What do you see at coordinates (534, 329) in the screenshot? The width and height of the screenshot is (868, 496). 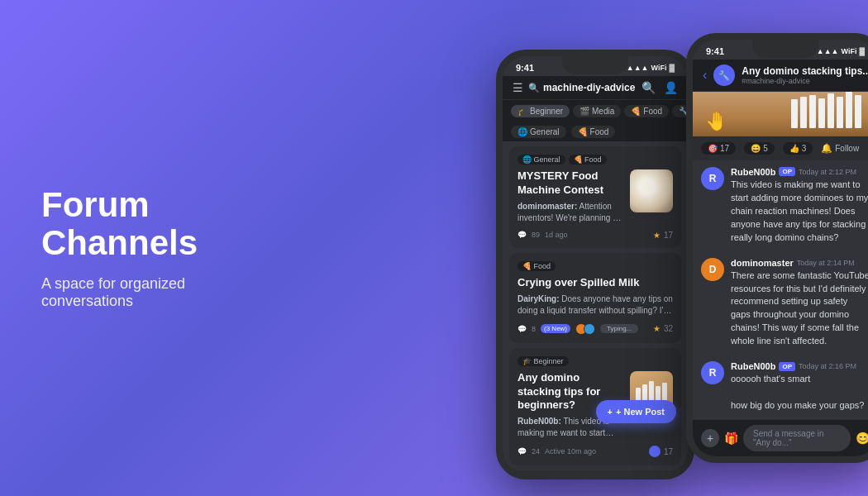 I see `reply-count-2: 8` at bounding box center [534, 329].